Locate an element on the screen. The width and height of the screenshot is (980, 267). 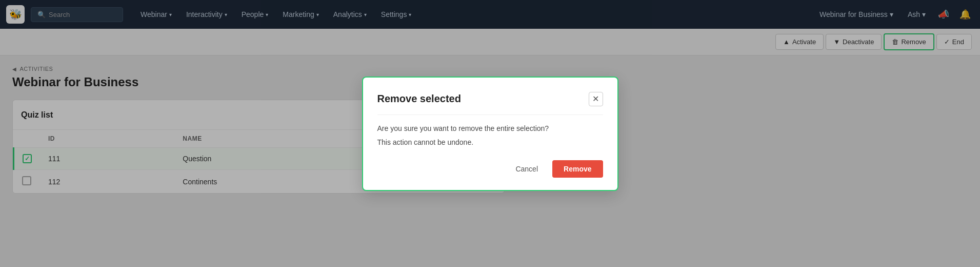
modal-footer: Cancel Remove is located at coordinates (490, 169).